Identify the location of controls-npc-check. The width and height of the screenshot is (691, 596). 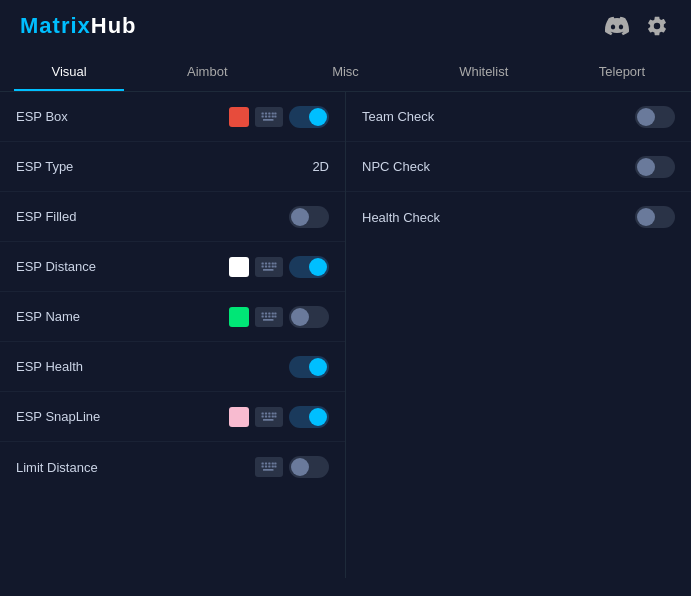
(655, 167).